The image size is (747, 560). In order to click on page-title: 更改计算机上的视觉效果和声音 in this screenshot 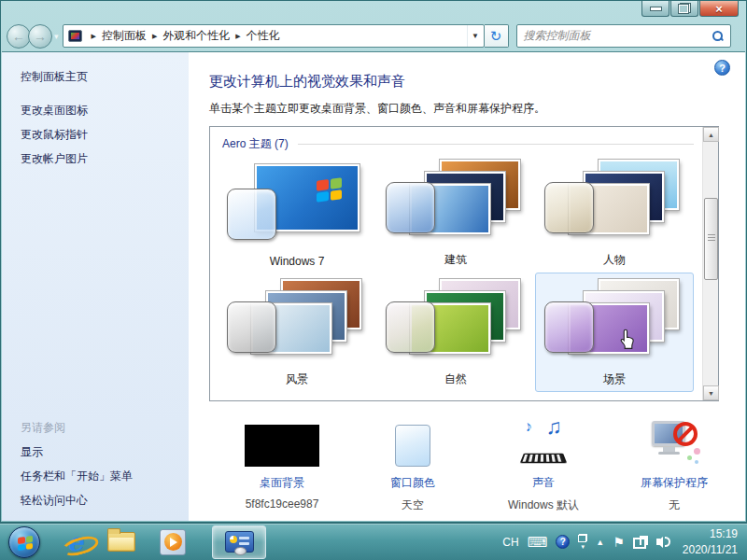, I will do `click(477, 82)`.